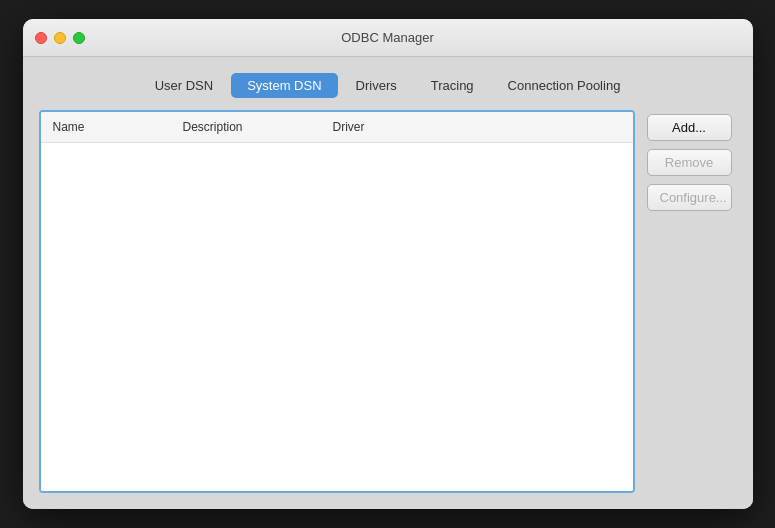  I want to click on action-buttons: Add... Remove Configure..., so click(692, 302).